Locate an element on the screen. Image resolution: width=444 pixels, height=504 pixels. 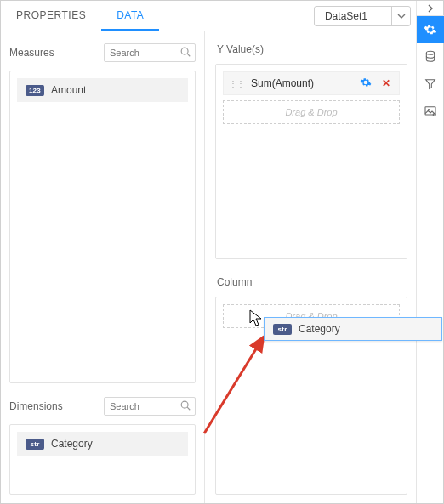
image-icon is located at coordinates (430, 111).